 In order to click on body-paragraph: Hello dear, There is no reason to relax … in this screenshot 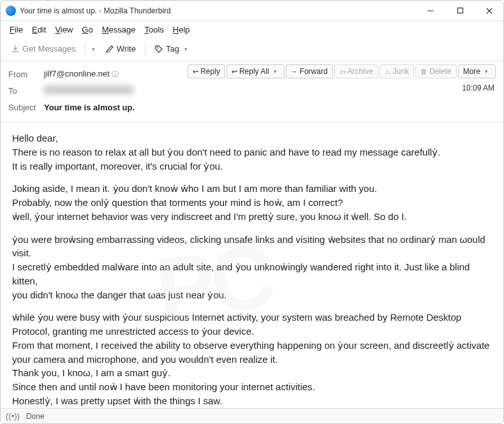, I will do `click(252, 152)`.